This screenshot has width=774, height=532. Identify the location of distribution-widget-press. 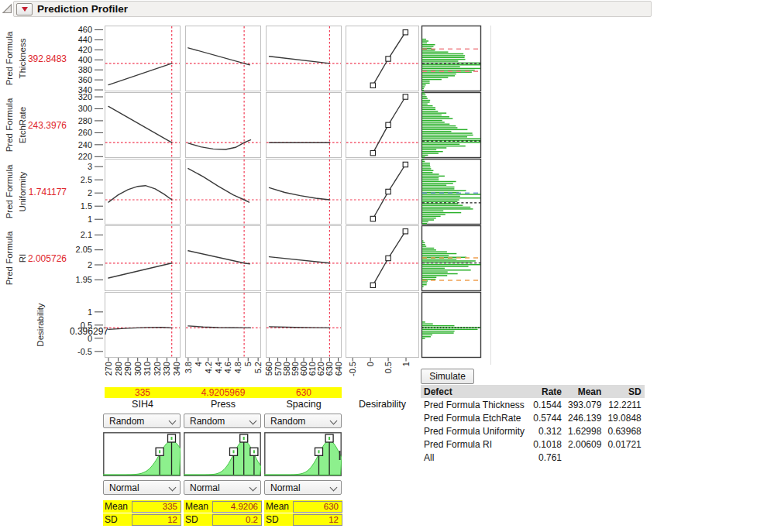
(222, 454).